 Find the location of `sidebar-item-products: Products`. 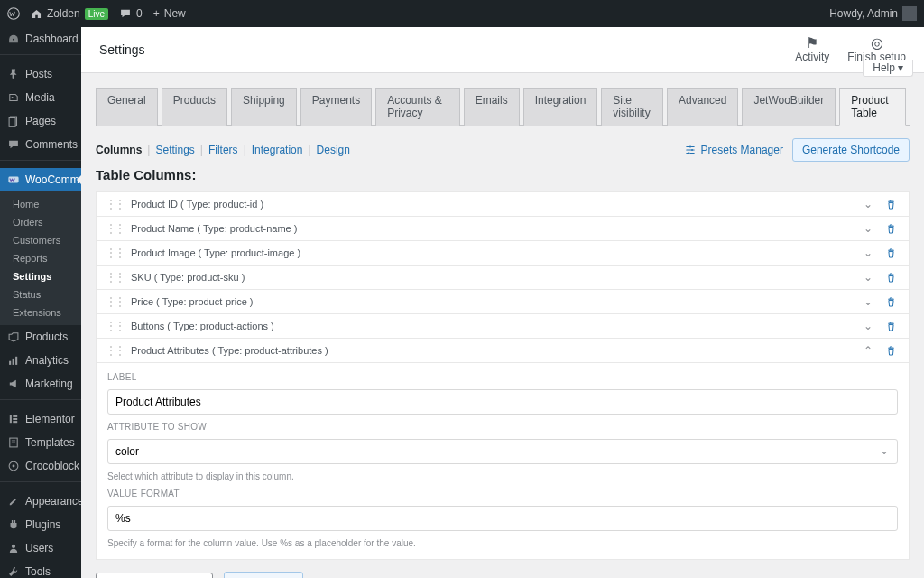

sidebar-item-products: Products is located at coordinates (41, 337).